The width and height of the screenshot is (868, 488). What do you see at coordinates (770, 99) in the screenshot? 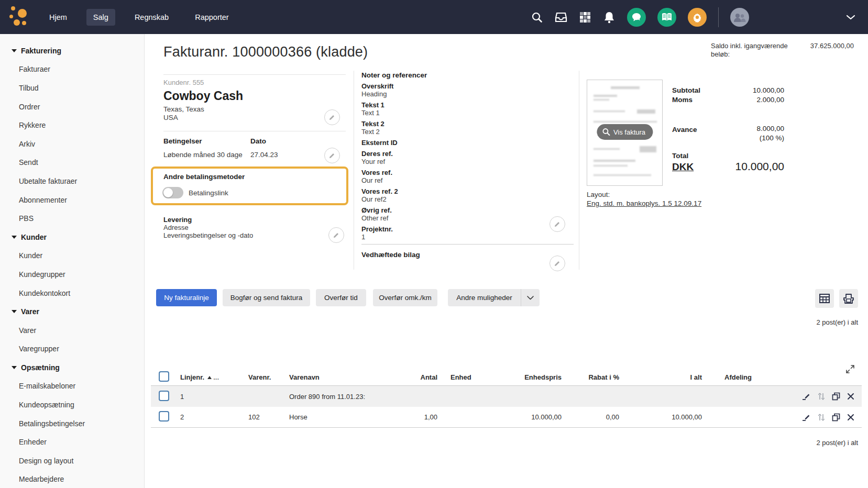
I see `moms-value: 2.000,00` at bounding box center [770, 99].